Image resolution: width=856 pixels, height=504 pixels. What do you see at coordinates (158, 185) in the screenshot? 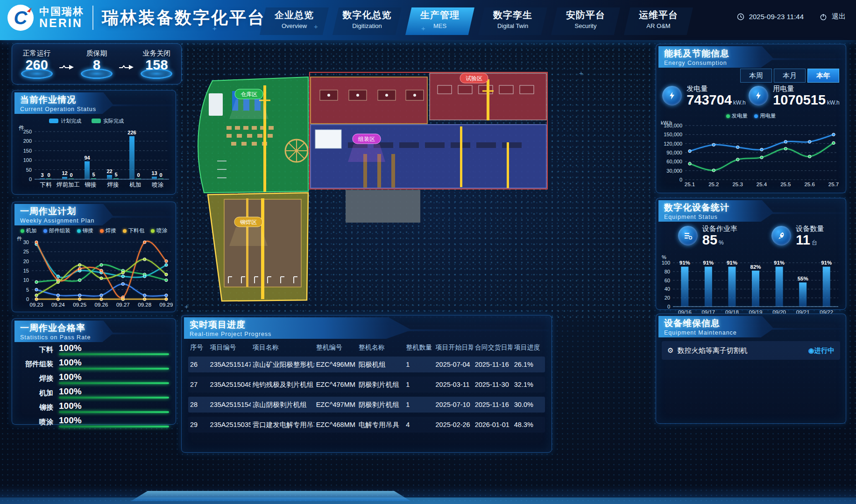
I see `svg-text: 喷涂` at bounding box center [158, 185].